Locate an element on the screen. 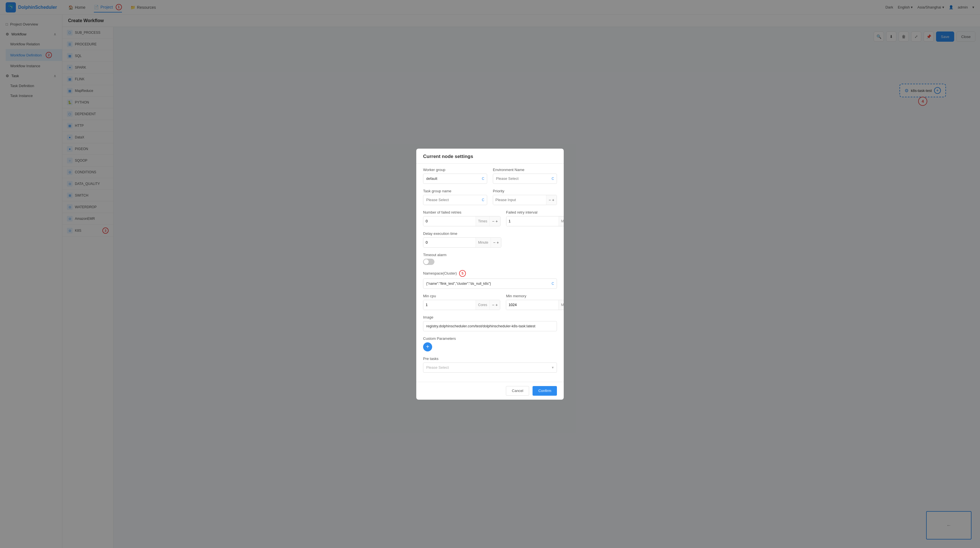  pre-tasks-chevron-icon: ▾ is located at coordinates (553, 368).